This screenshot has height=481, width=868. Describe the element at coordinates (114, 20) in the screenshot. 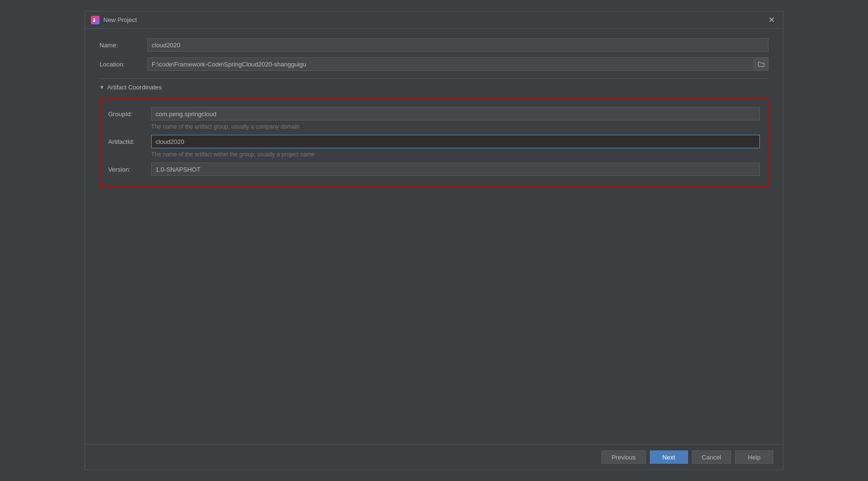

I see `title-bar-left: New Project` at that location.